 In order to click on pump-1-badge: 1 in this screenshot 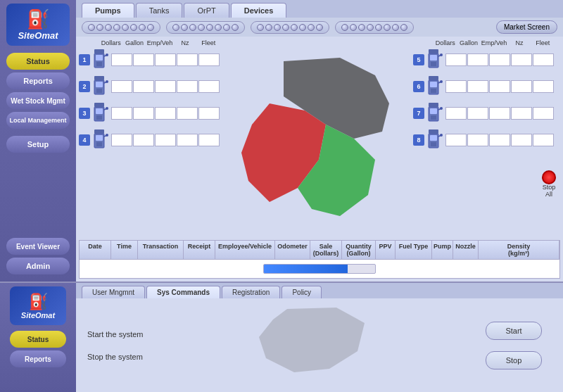, I will do `click(84, 60)`.